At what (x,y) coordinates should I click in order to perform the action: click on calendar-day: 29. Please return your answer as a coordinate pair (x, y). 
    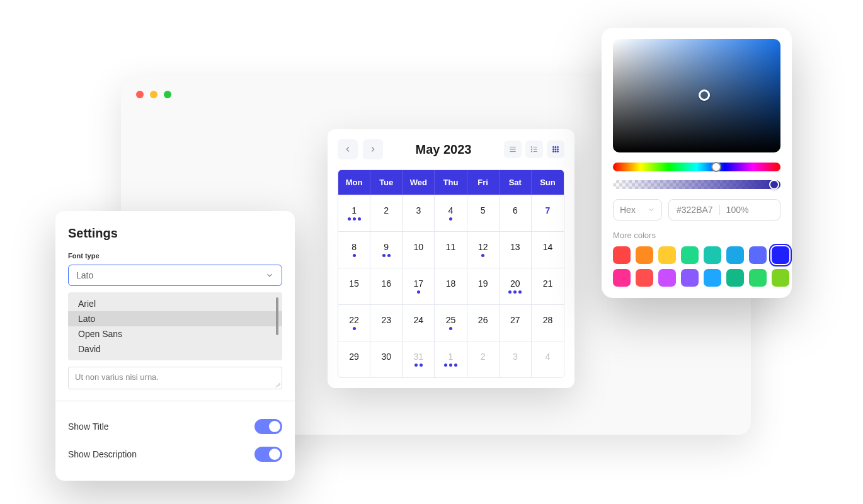
    Looking at the image, I should click on (354, 359).